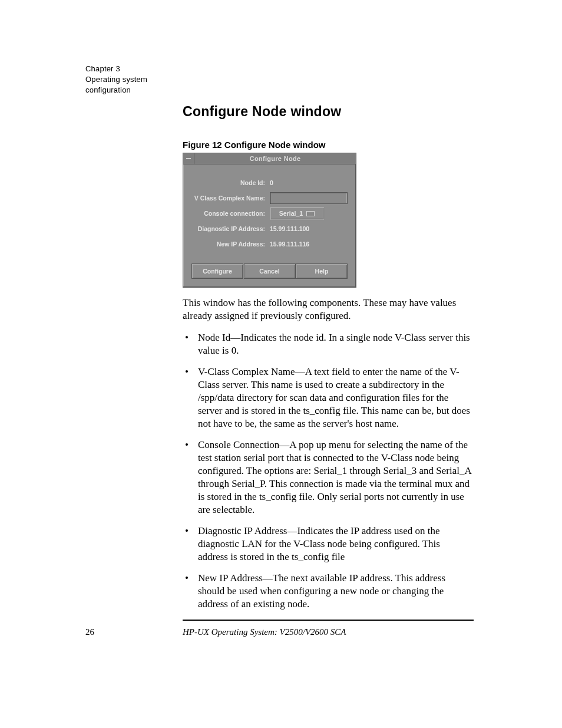 Image resolution: width=562 pixels, height=728 pixels. What do you see at coordinates (117, 69) in the screenshot?
I see `chapter-marker-line: Chapter 3` at bounding box center [117, 69].